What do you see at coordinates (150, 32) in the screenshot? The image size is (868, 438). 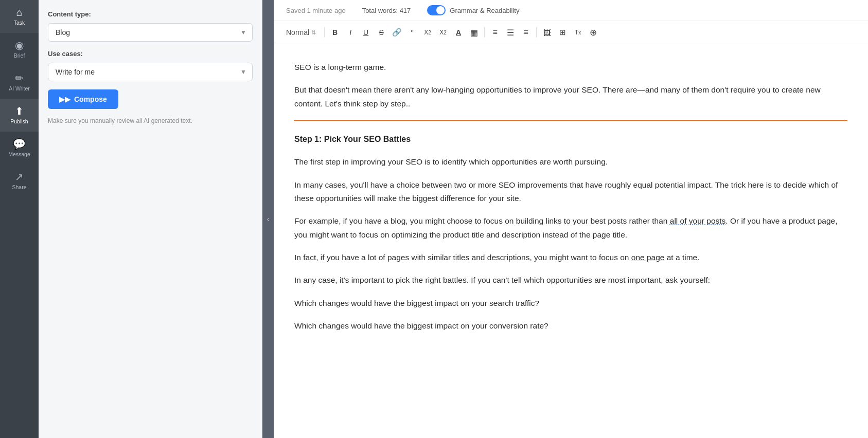 I see `content-type-wrapper: Blog Article Social Post Email ▼` at bounding box center [150, 32].